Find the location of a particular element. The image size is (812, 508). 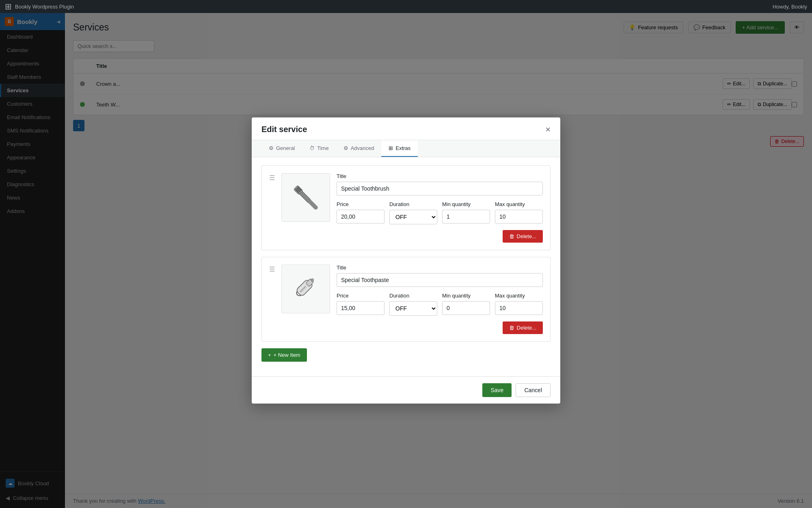

min-qty-label-2: Min quantity is located at coordinates (466, 296).